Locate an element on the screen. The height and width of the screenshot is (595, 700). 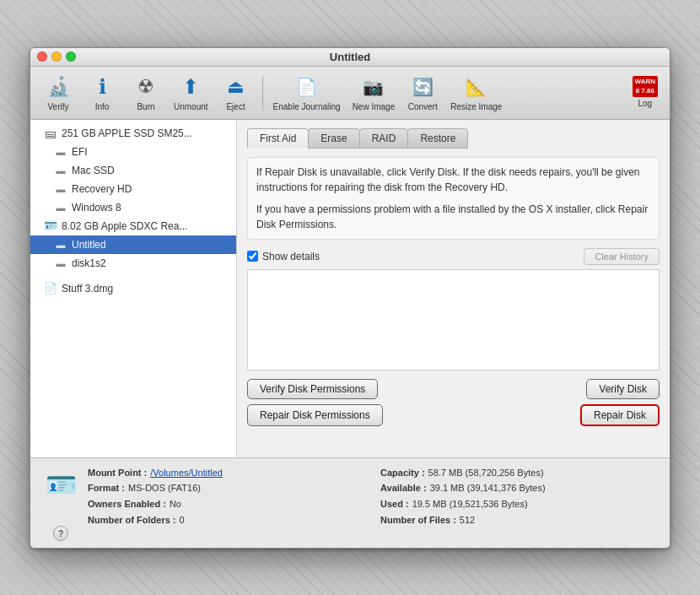
repair-disk-button: Repair Disk is located at coordinates (620, 415).